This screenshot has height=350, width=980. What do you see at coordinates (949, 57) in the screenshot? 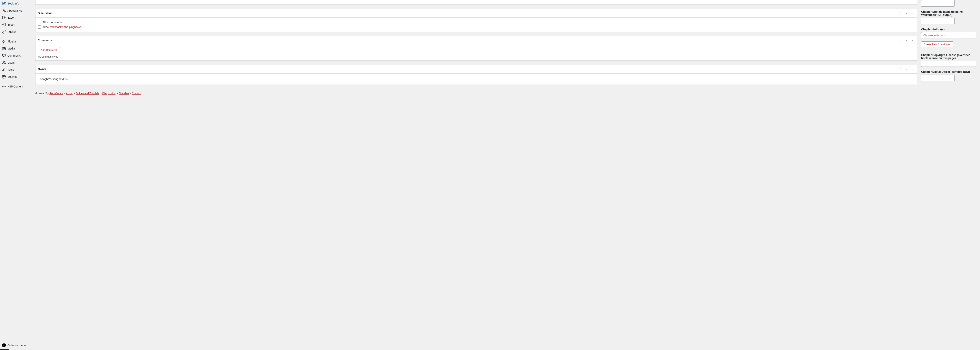
I see `chapter-copyright-label: Chapter Copyright License (overrides boo…` at bounding box center [949, 57].